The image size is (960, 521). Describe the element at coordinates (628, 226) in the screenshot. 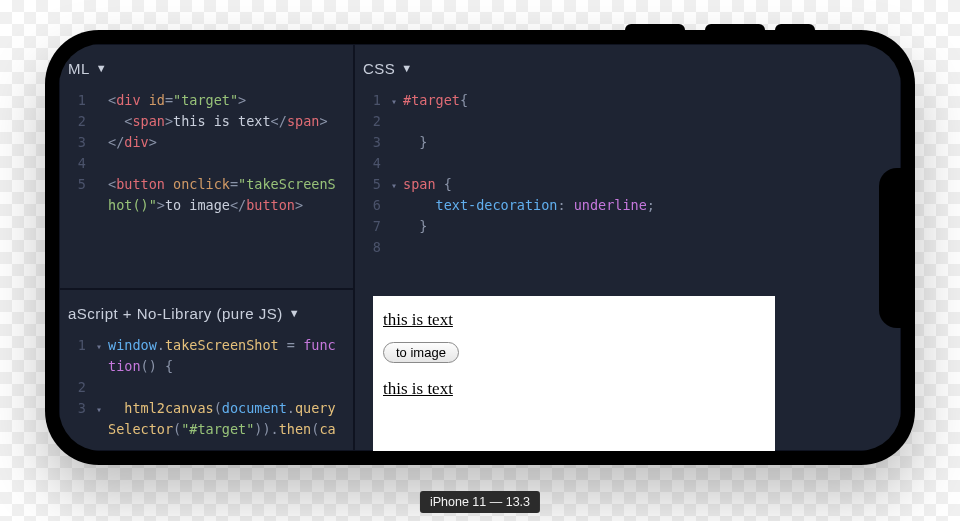

I see `code-line: 7 }` at that location.